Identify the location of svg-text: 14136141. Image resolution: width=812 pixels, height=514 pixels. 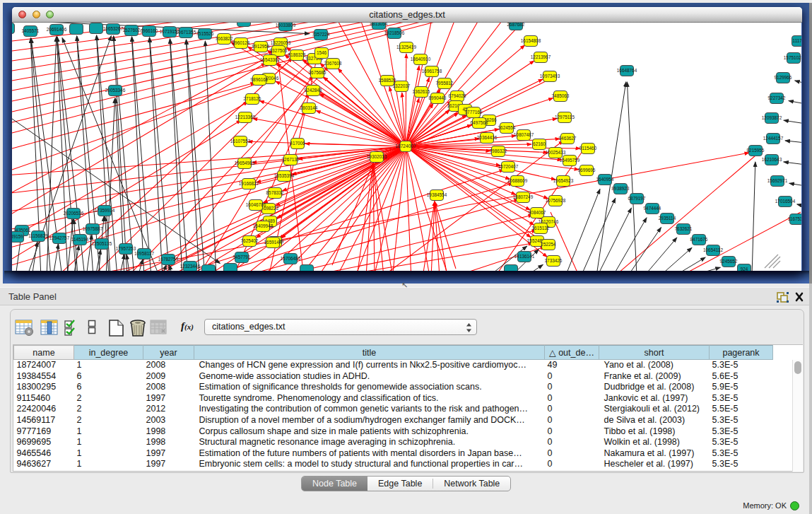
(524, 256).